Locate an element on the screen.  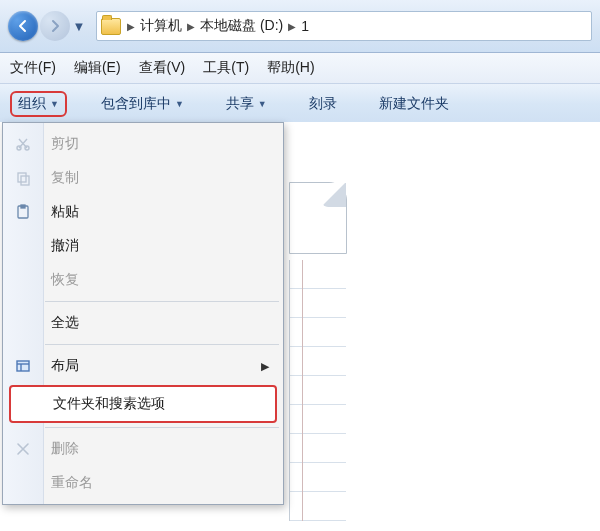
include-in-library-button: 包含到库中 ▼ is located at coordinates (142, 104).